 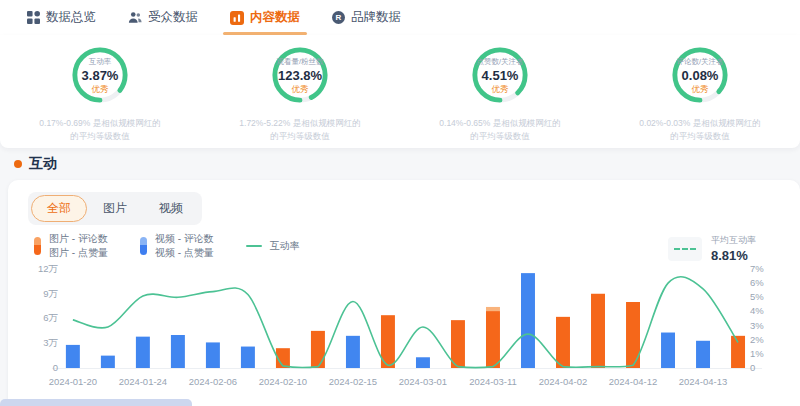 What do you see at coordinates (36, 164) in the screenshot?
I see `section-header-interaction: 互动` at bounding box center [36, 164].